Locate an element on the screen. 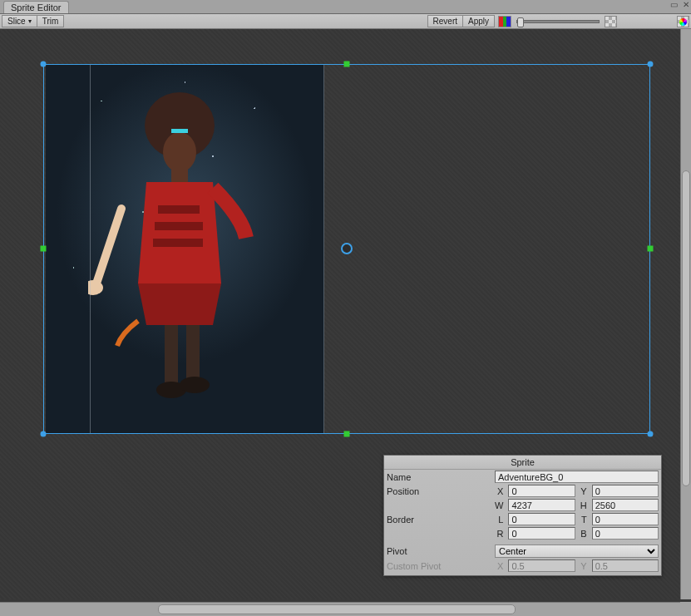 This screenshot has width=691, height=616. border-t-field is located at coordinates (625, 519).